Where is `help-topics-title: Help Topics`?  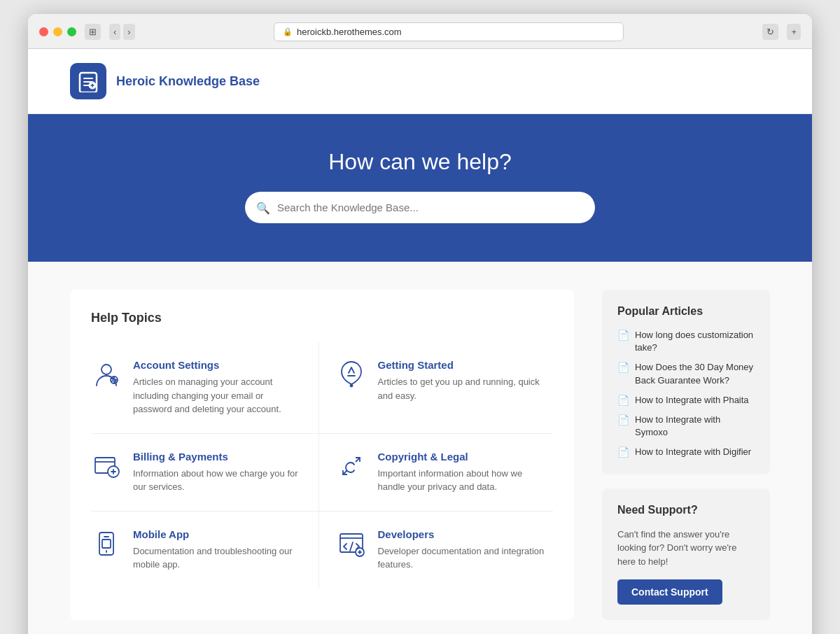 help-topics-title: Help Topics is located at coordinates (322, 318).